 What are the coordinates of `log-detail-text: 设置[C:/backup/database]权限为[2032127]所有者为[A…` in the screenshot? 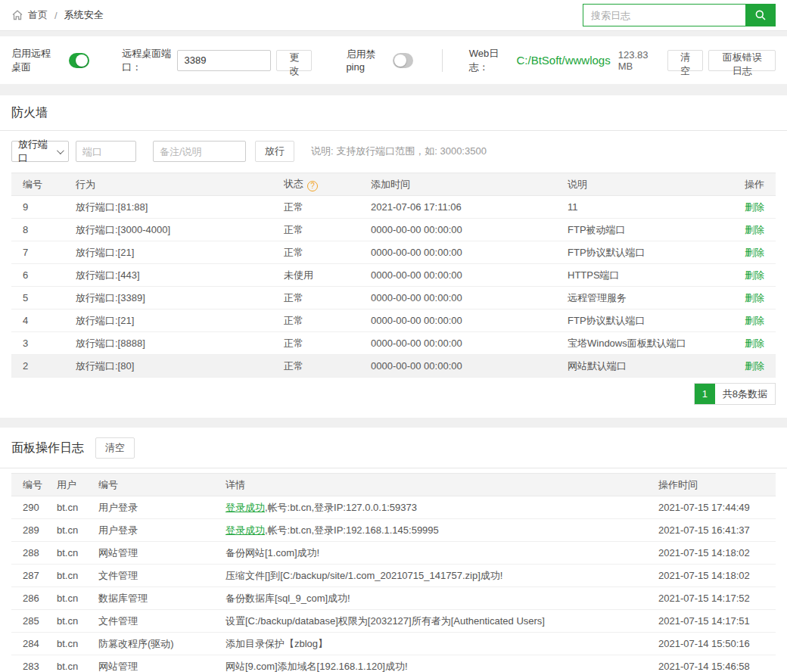 It's located at (385, 621).